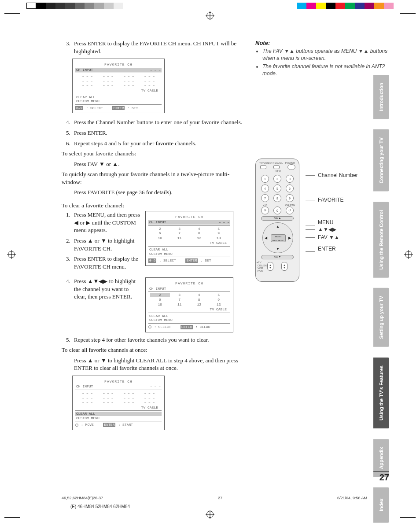  Describe the element at coordinates (327, 229) in the screenshot. I see `label-arrows: ▲▼◀▶` at that location.